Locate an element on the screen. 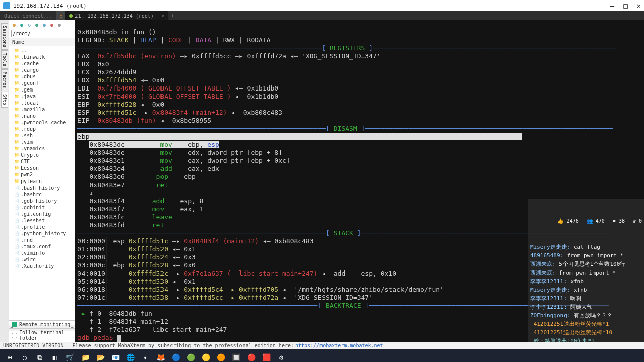  stream-chat: Misery走走走: cat flag489165489: from pwn i… is located at coordinates (586, 293).